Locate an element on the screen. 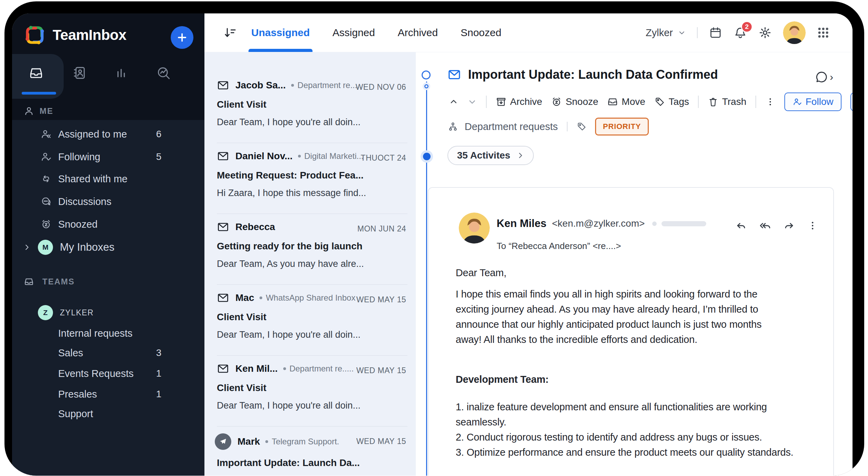 The image size is (868, 476). snooze-button: Snooze is located at coordinates (575, 102).